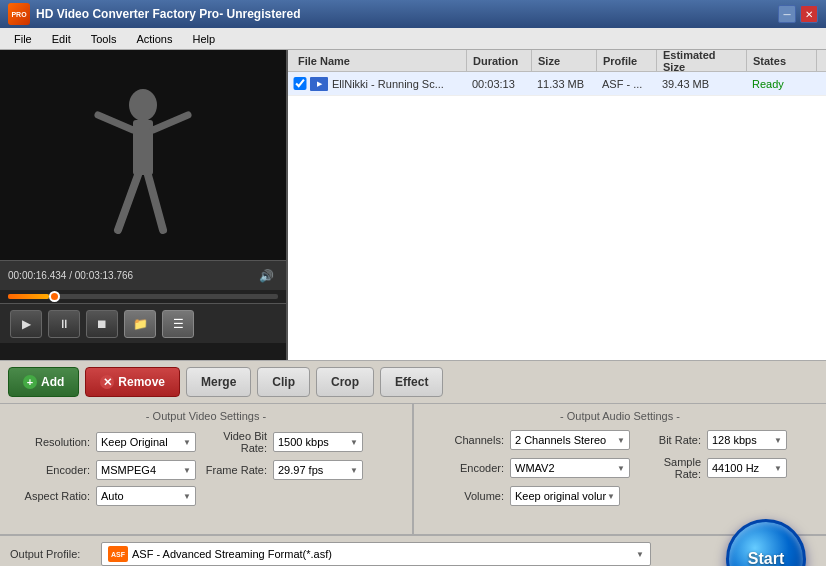 The image size is (826, 566). What do you see at coordinates (146, 496) in the screenshot?
I see `aspect-select: Auto ▼` at bounding box center [146, 496].